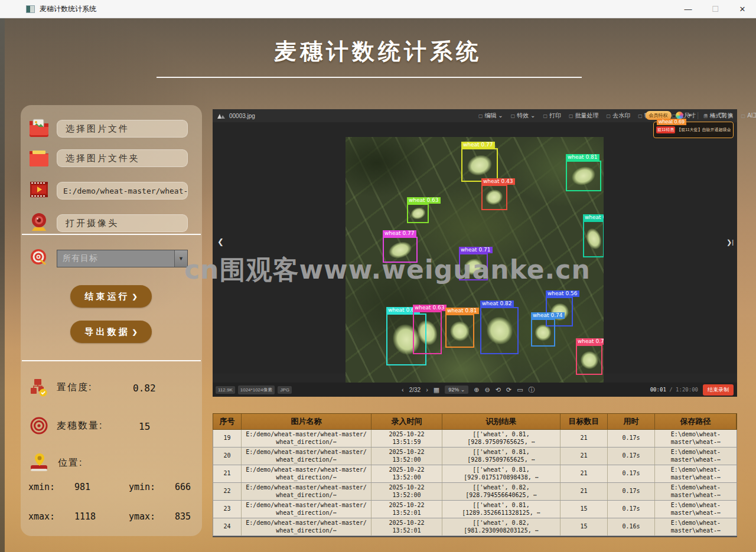  Describe the element at coordinates (730, 242) in the screenshot. I see `next-image-arrow: ❯|` at that location.